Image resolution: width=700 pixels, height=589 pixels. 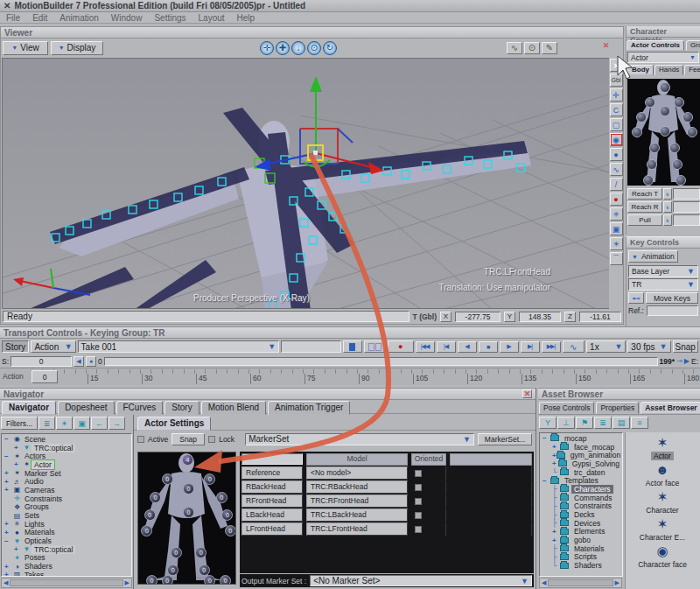 What do you see at coordinates (548, 423) in the screenshot?
I see `hierarchy-view-icon: Y` at bounding box center [548, 423].